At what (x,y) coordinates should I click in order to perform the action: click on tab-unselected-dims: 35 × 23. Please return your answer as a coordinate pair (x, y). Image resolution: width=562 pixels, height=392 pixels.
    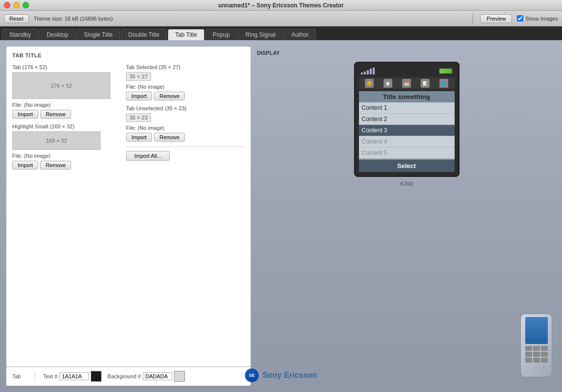
    Looking at the image, I should click on (138, 118).